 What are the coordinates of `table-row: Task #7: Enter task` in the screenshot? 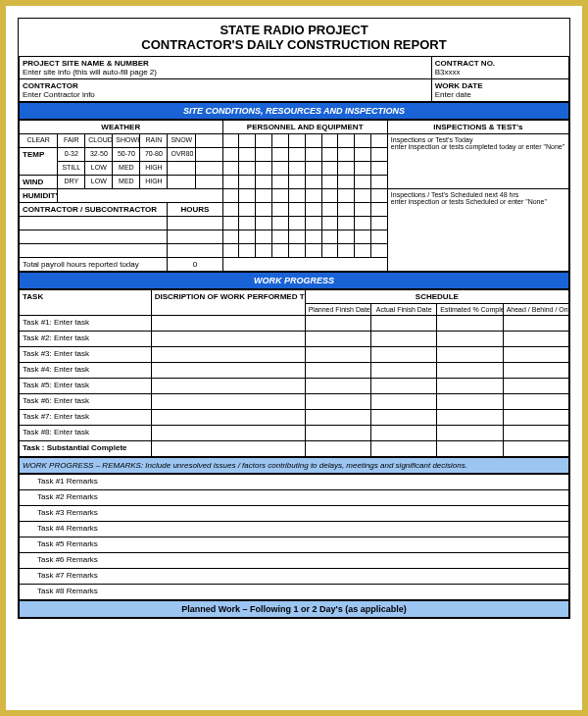 It's located at (294, 418).